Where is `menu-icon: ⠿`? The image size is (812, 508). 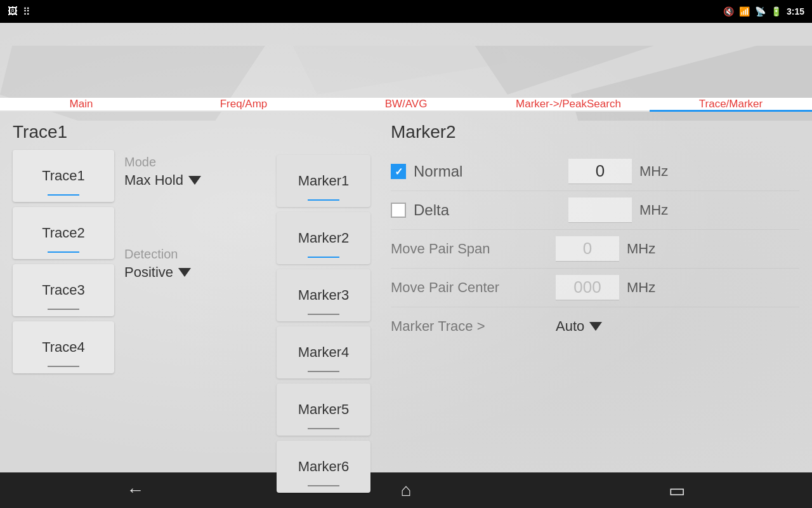 menu-icon: ⠿ is located at coordinates (27, 11).